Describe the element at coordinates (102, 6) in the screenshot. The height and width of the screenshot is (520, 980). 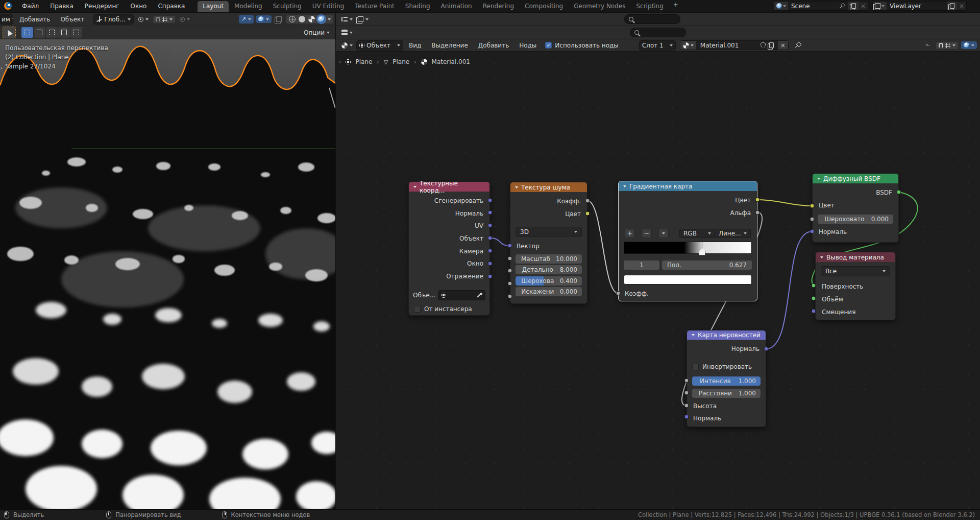
I see `menu-render: Рендеринг` at that location.